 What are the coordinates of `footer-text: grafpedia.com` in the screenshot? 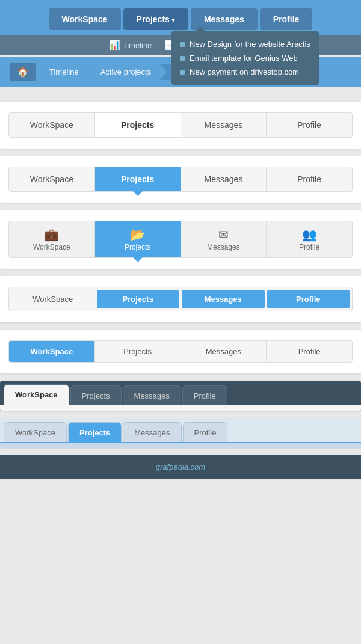 It's located at (180, 467).